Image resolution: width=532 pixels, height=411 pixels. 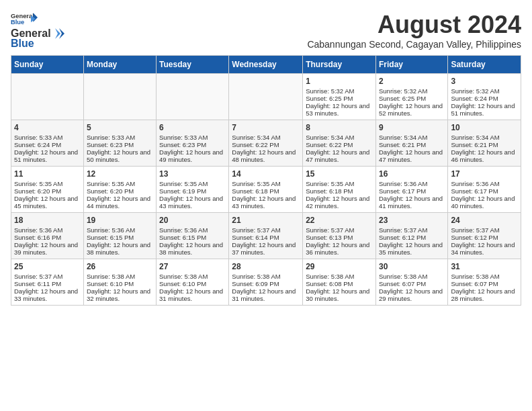 I want to click on week-row-0: 1Sunrise: 5:32 AMSunset: 6:25 PMDaylight…, so click(x=266, y=97).